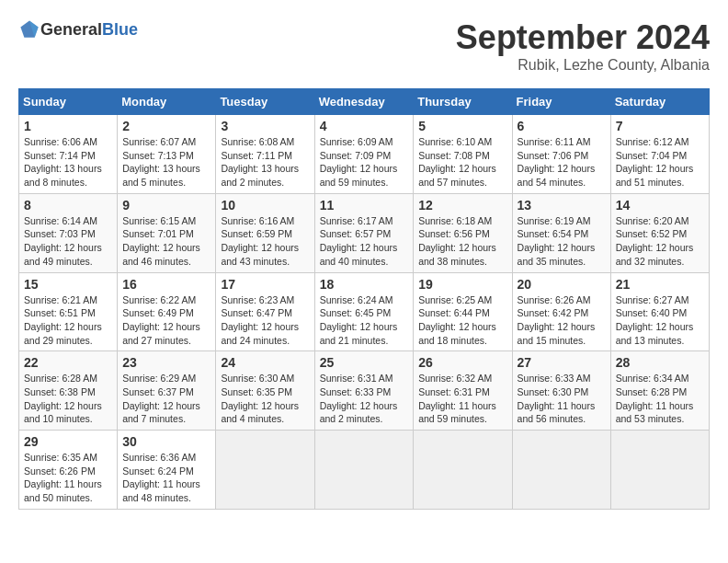 The height and width of the screenshot is (563, 728). I want to click on calendar-day: 1 Sunrise: 6:06 AM Sunset: 7:14 PM Dayli…, so click(68, 155).